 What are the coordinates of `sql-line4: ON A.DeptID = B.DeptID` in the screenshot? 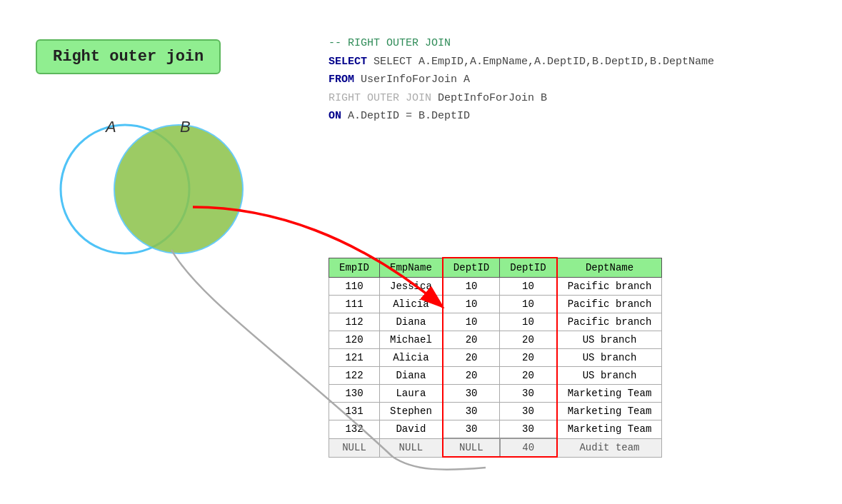 It's located at (521, 116).